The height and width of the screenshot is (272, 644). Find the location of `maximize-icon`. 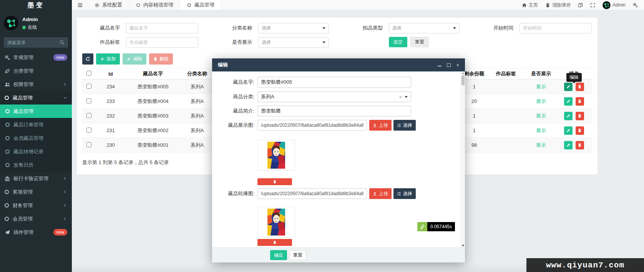

maximize-icon is located at coordinates (449, 65).